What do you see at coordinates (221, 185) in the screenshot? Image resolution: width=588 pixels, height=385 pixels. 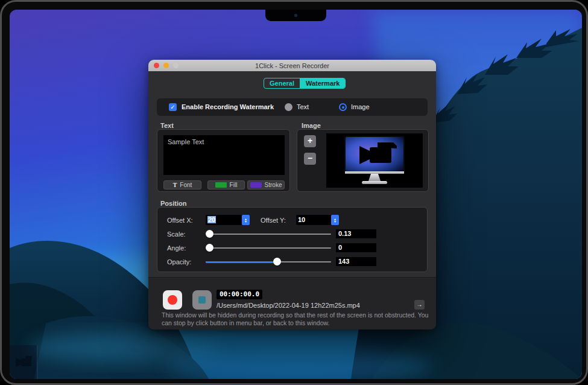 I see `fill-color-swatch` at bounding box center [221, 185].